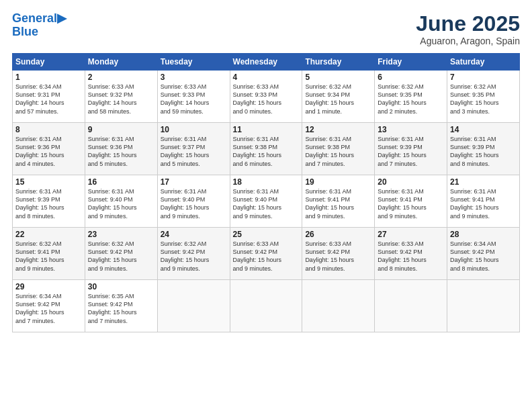 This screenshot has height=411, width=532. Describe the element at coordinates (121, 130) in the screenshot. I see `day-number: 9` at that location.